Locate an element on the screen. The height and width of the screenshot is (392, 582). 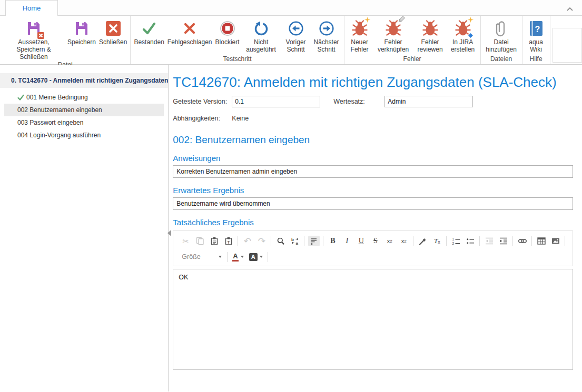
circle-right-arrow-icon is located at coordinates (327, 28).